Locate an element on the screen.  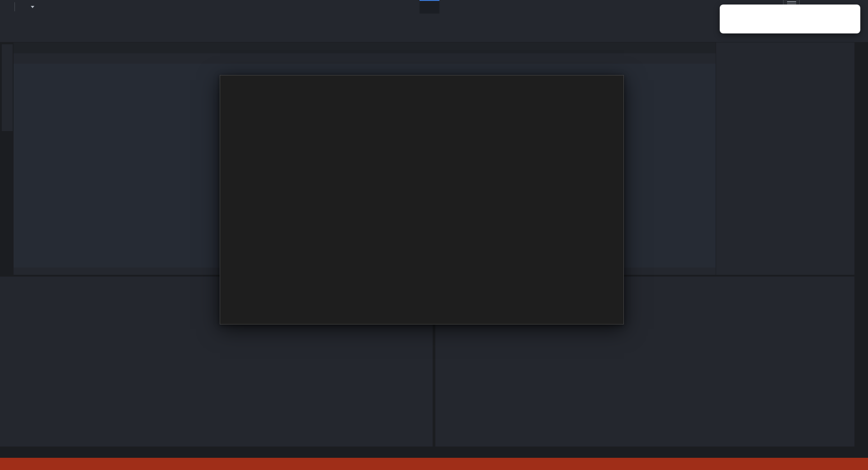
chevron-down-icon is located at coordinates (33, 7).